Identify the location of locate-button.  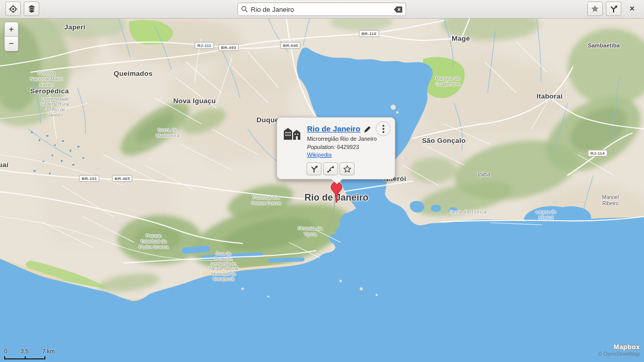
(13, 9).